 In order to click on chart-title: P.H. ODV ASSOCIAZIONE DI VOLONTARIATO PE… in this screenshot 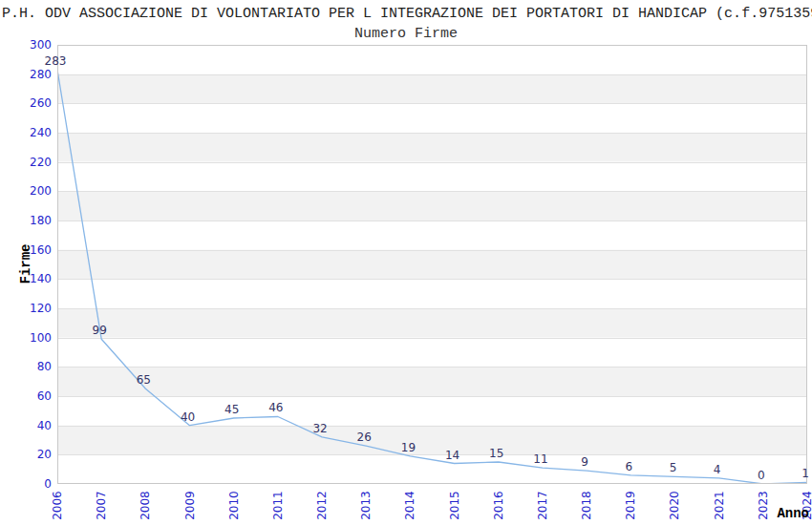, I will do `click(407, 13)`.